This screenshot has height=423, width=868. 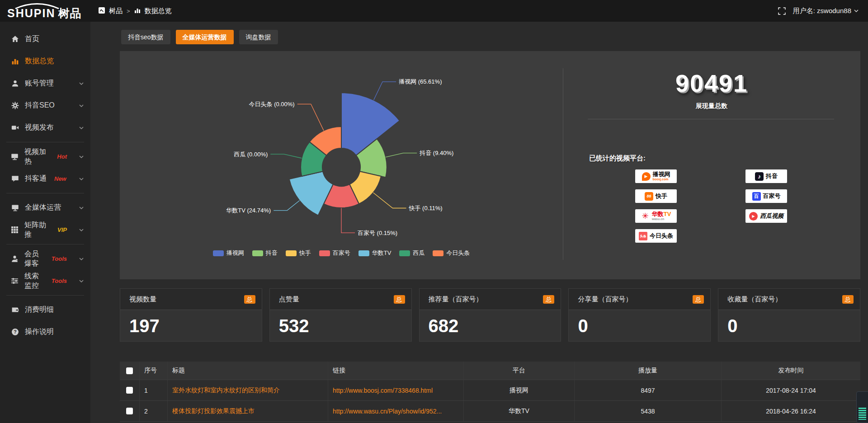 What do you see at coordinates (753, 216) in the screenshot?
I see `xigua-logo-icon: ▶` at bounding box center [753, 216].